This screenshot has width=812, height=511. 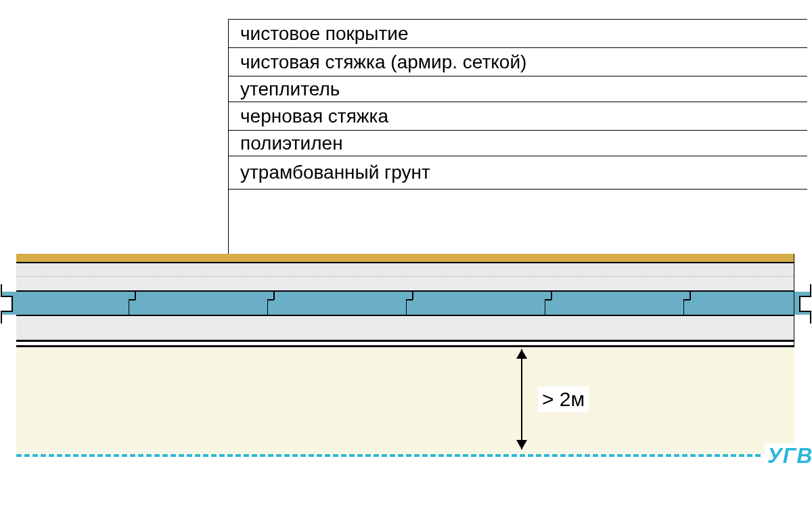 I want to click on legend-row-finish: чистовое покрытие, so click(x=518, y=33).